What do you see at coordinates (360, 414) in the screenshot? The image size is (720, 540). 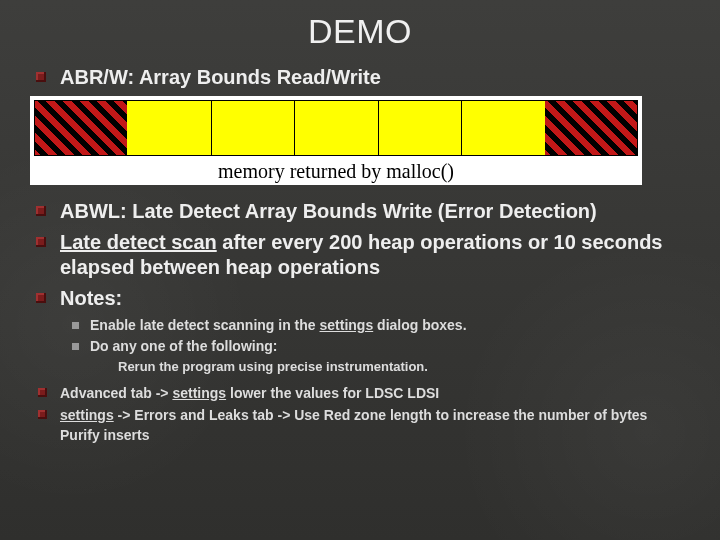 I see `bullet-list-bottom: Advanced tab -> settings lower the value…` at bounding box center [360, 414].